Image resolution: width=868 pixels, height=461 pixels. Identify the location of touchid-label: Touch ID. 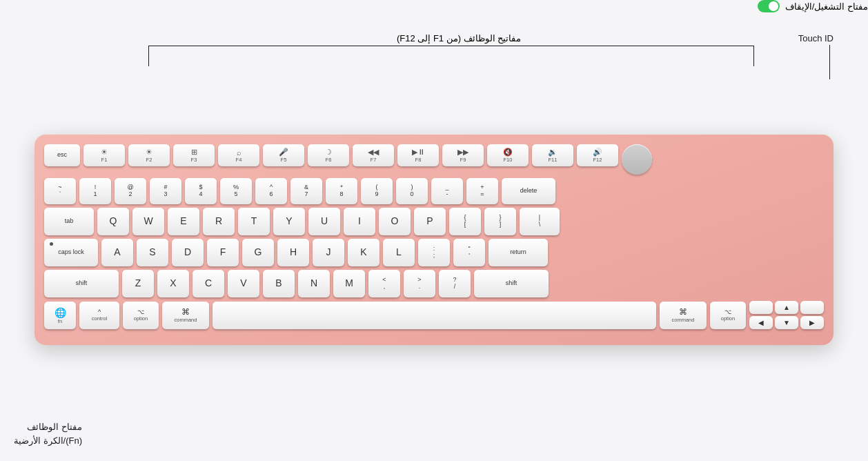
(816, 39).